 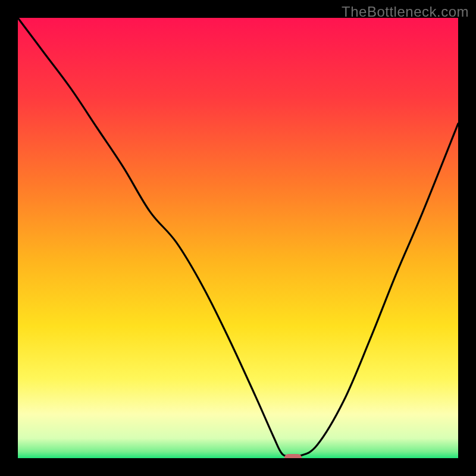 What do you see at coordinates (405, 12) in the screenshot?
I see `watermark-text: TheBottleneck.com` at bounding box center [405, 12].